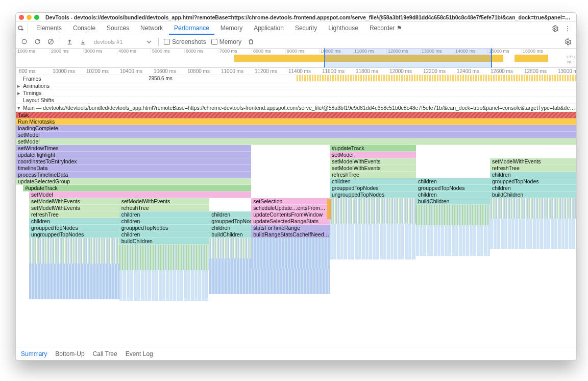  What do you see at coordinates (533, 208) in the screenshot?
I see `flame-rc-stripes` at bounding box center [533, 208].